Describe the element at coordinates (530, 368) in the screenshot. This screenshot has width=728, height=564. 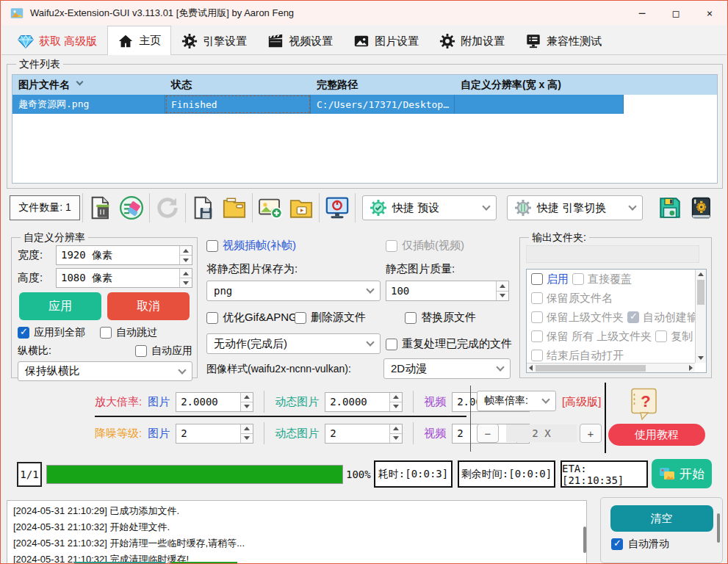
I see `scroll-left-icon` at that location.